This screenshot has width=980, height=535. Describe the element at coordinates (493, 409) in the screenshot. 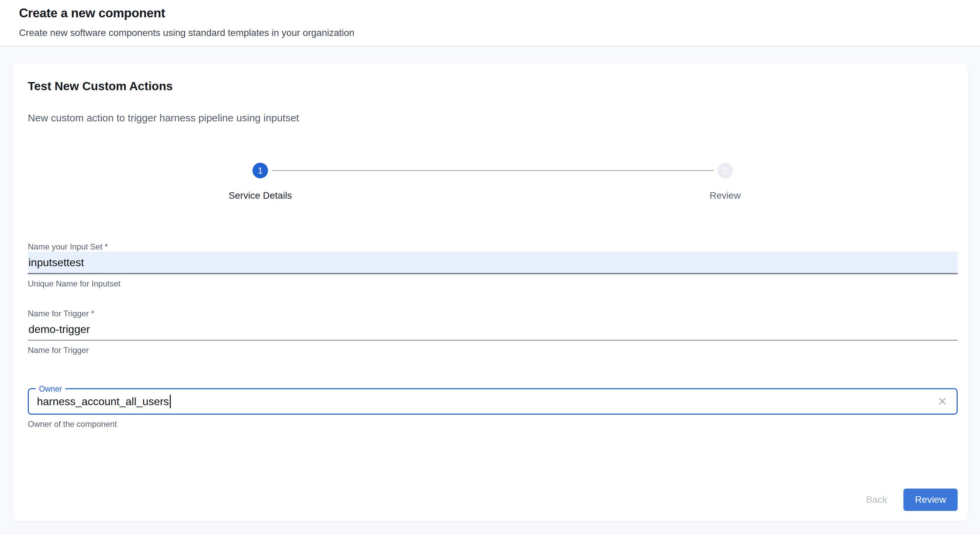

I see `field-owner: Owner harness_account_all_users ✕ Owner …` at that location.